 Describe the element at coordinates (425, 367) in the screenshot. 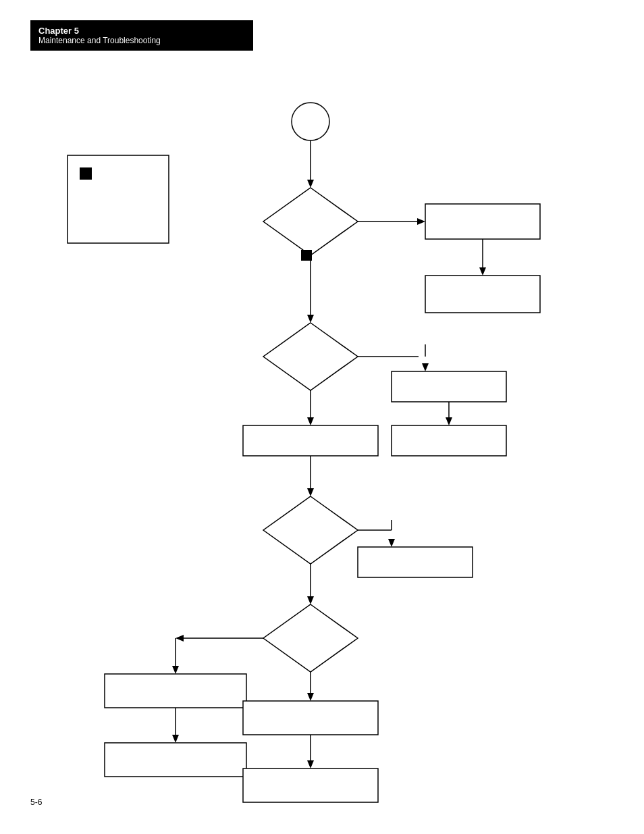

I see `arrowhead-d2r` at that location.